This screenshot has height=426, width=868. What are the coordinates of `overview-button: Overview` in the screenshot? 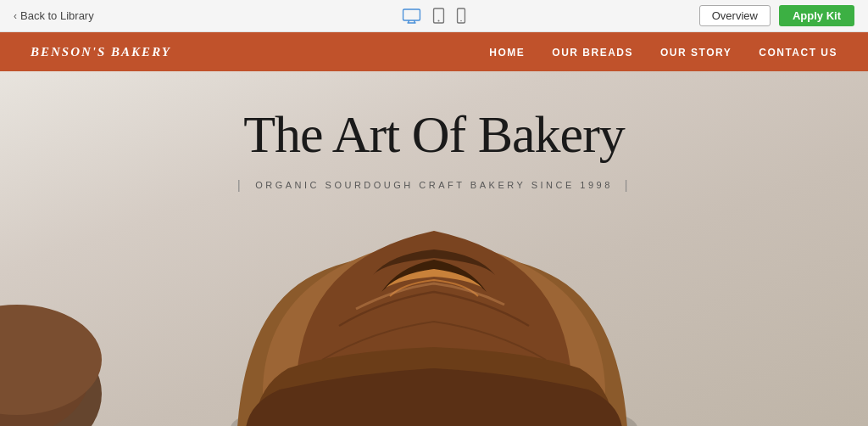 It's located at (735, 15).